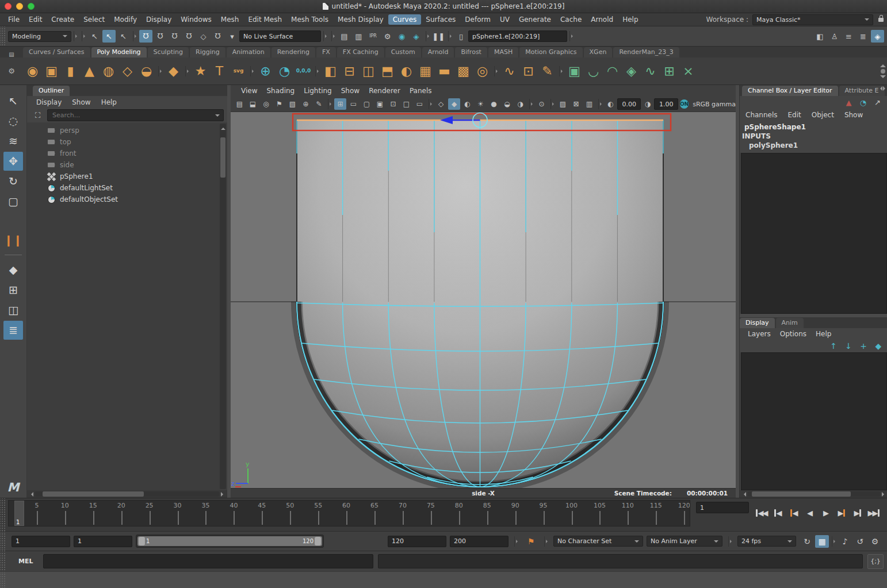  I want to click on workspace-lock-icon, so click(881, 20).